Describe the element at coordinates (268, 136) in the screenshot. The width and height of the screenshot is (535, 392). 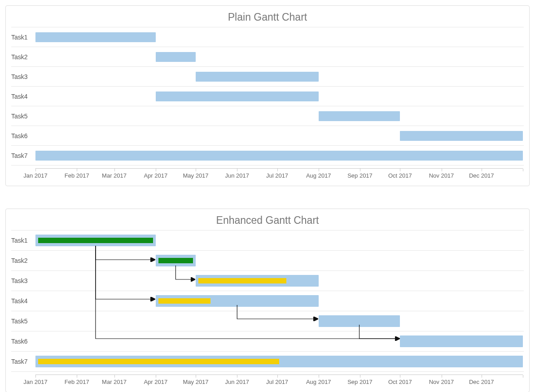
I see `gantt-row: Task6` at that location.